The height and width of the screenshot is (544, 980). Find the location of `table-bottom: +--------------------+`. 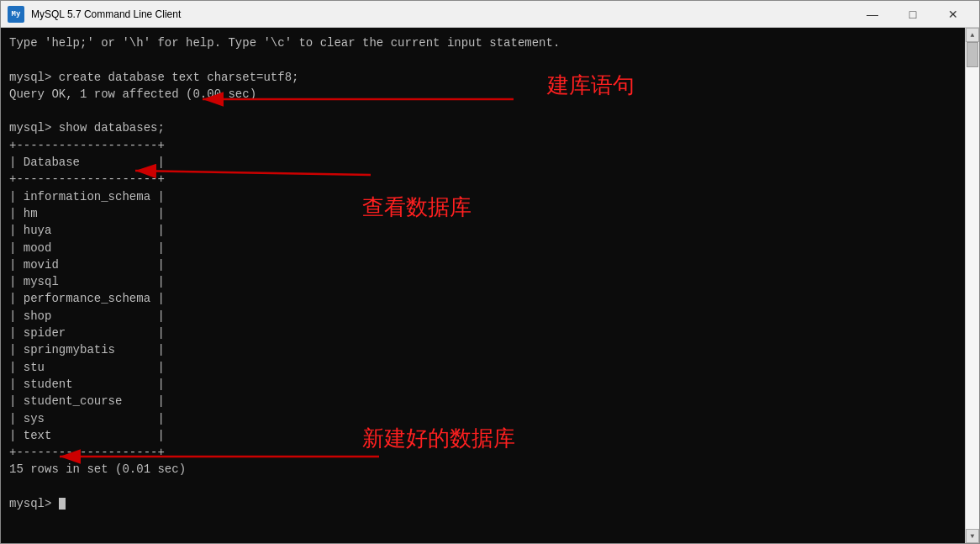

table-bottom: +--------------------+ is located at coordinates (482, 452).